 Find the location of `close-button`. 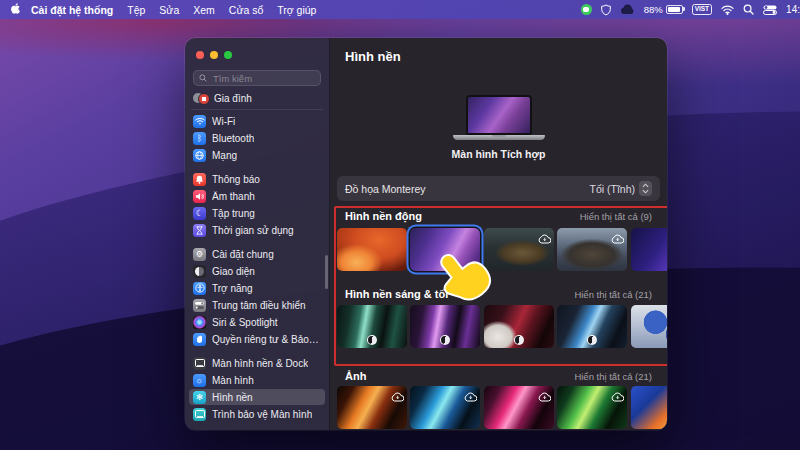

close-button is located at coordinates (200, 55).